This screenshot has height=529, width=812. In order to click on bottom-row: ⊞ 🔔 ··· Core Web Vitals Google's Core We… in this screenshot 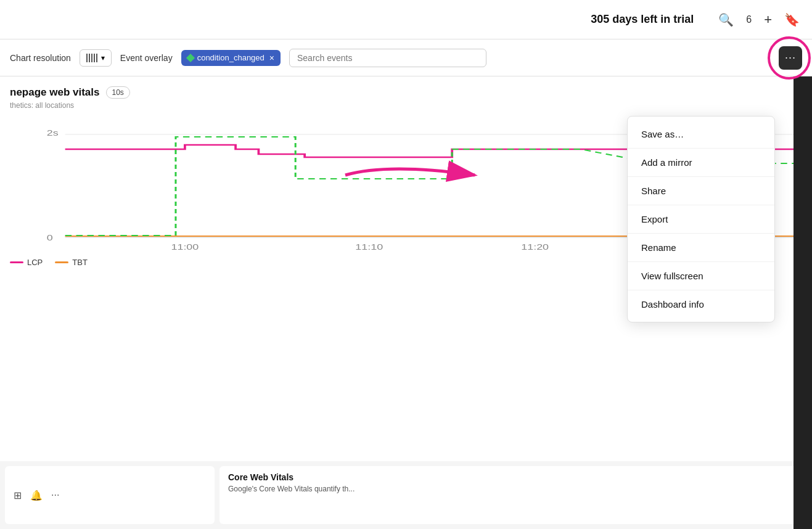, I will do `click(406, 495)`.